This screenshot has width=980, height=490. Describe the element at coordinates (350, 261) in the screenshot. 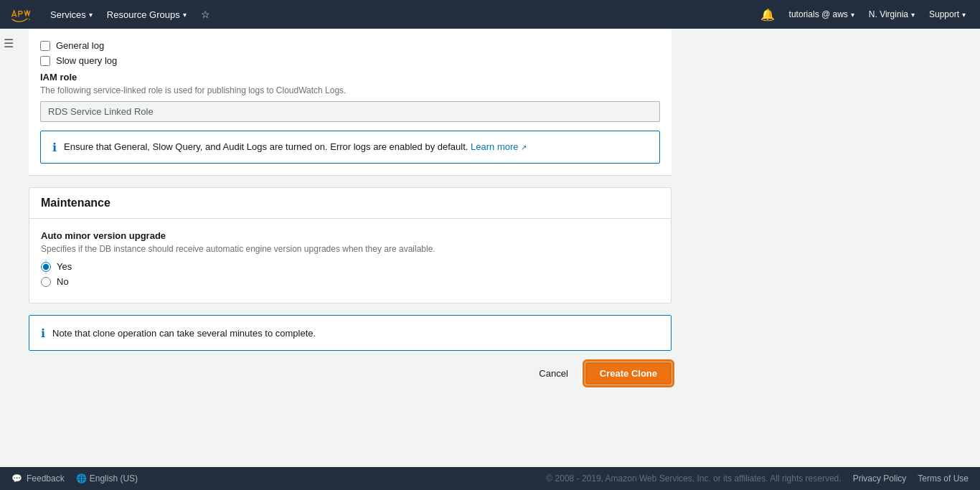

I see `auto-minor-section: Auto minor version upgrade Specifies if …` at that location.